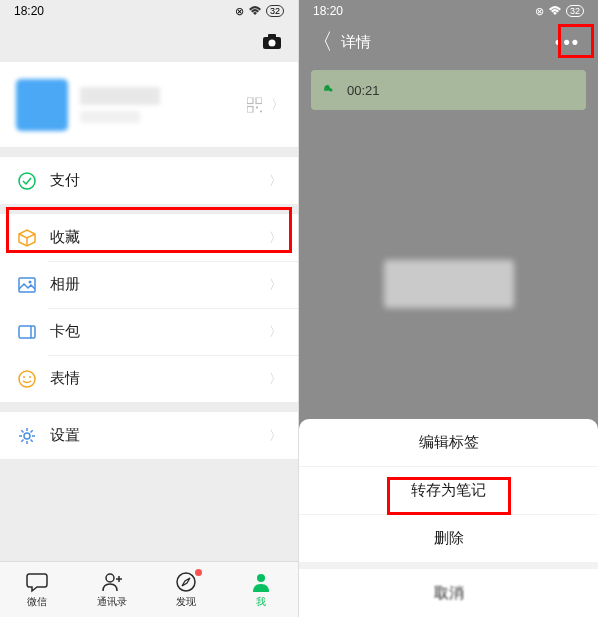 The height and width of the screenshot is (617, 598). Describe the element at coordinates (448, 539) in the screenshot. I see `sheet-delete: 删除` at that location.